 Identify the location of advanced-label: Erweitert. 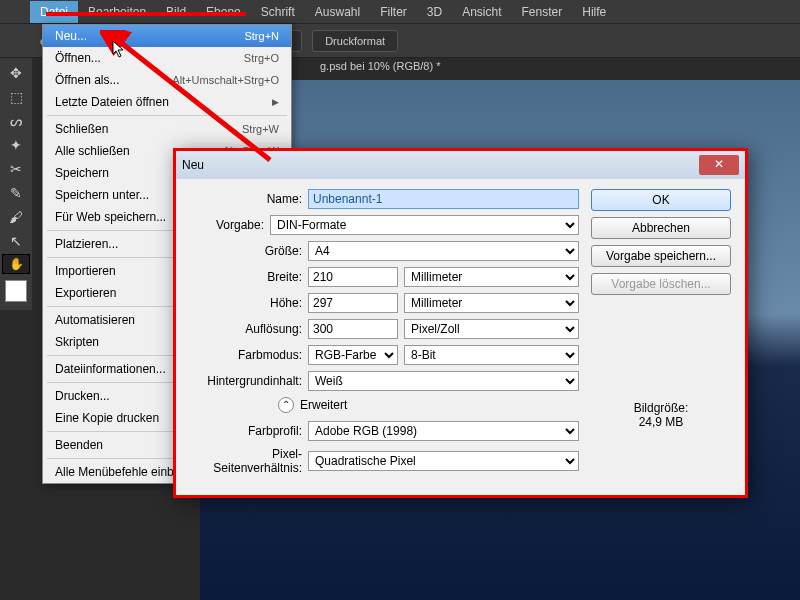
(324, 405).